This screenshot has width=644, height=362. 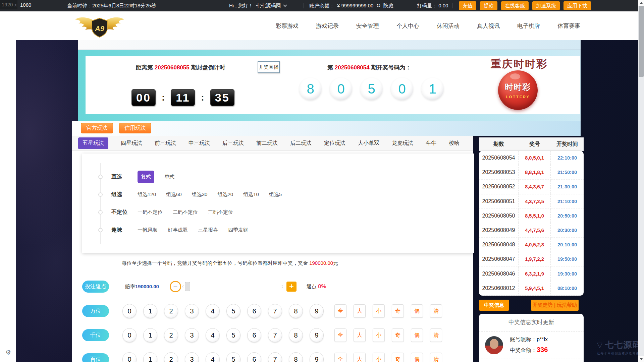 What do you see at coordinates (515, 6) in the screenshot?
I see `topbar-button-online-service: 在线客服` at bounding box center [515, 6].